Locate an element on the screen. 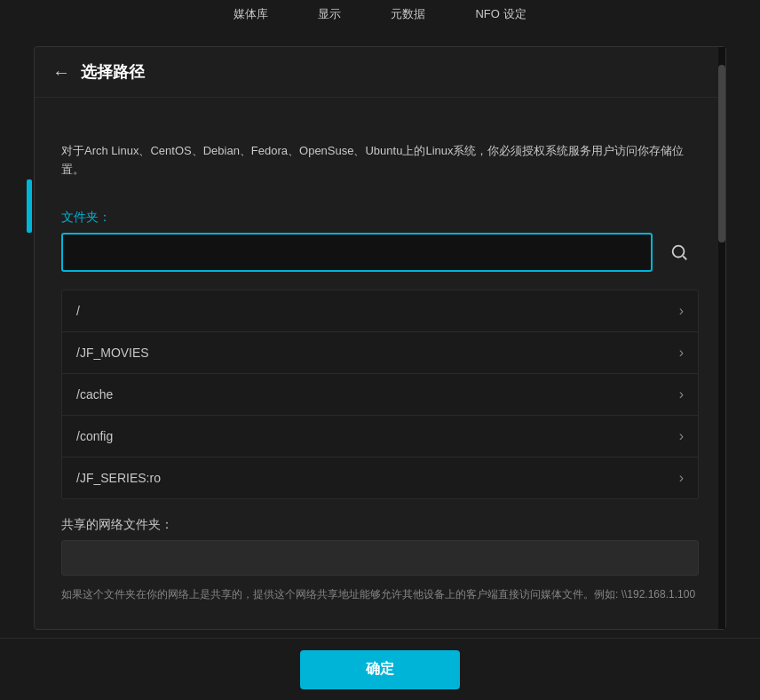 The width and height of the screenshot is (760, 700). file-item-path: /JF_SERIES:ro is located at coordinates (119, 478).